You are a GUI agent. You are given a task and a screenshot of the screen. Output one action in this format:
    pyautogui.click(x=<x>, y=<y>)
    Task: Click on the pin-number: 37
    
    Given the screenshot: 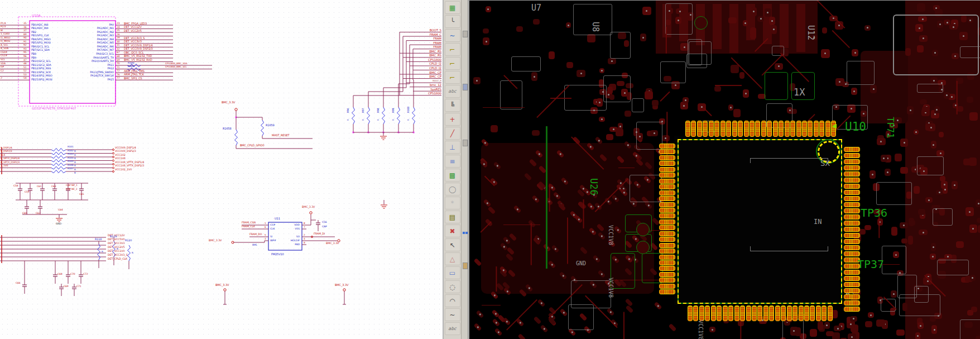 What is the action you would take?
    pyautogui.click(x=25, y=31)
    